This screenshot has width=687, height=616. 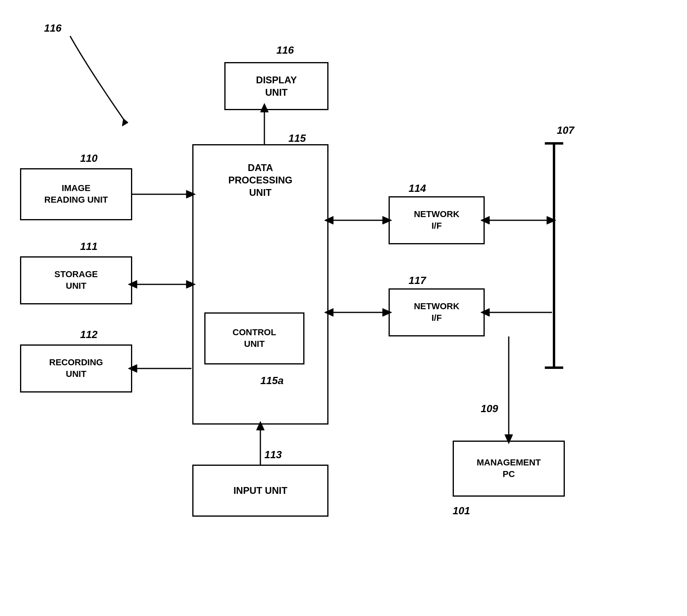 What do you see at coordinates (76, 368) in the screenshot?
I see `recording-unit-block: RECORDINGUNIT` at bounding box center [76, 368].